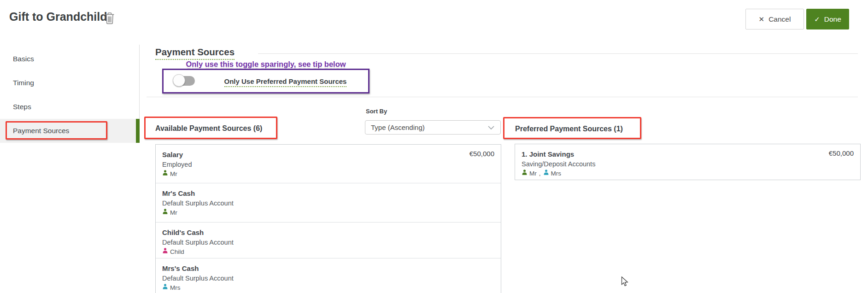  What do you see at coordinates (626, 283) in the screenshot?
I see `mouse-cursor-icon` at bounding box center [626, 283].